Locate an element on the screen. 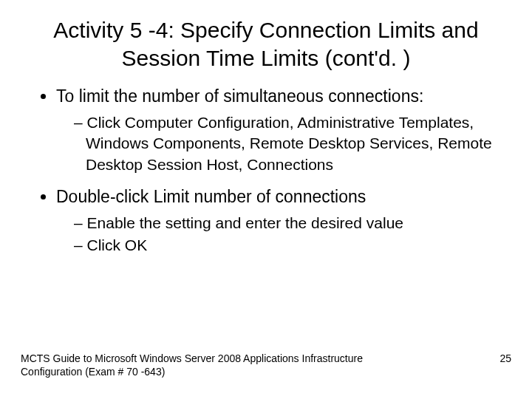  sub-list: Enable the setting and enter the desired… is located at coordinates (284, 235).